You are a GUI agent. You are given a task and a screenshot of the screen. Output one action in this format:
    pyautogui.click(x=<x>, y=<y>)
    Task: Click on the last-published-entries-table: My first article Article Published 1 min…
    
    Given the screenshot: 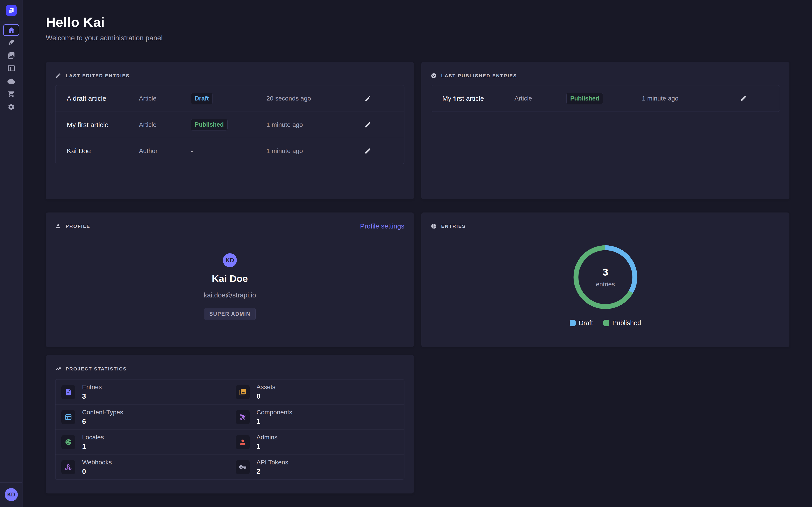 What is the action you would take?
    pyautogui.click(x=605, y=99)
    